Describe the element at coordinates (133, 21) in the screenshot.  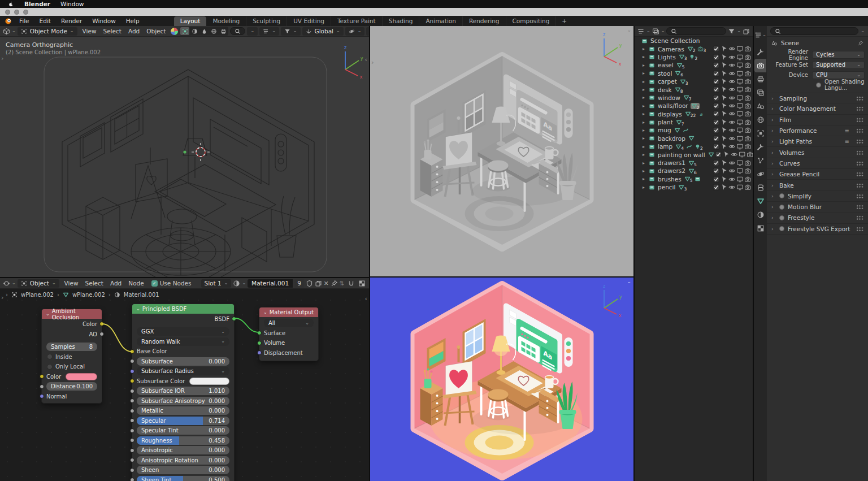
I see `topbar-menu-help: Help` at that location.